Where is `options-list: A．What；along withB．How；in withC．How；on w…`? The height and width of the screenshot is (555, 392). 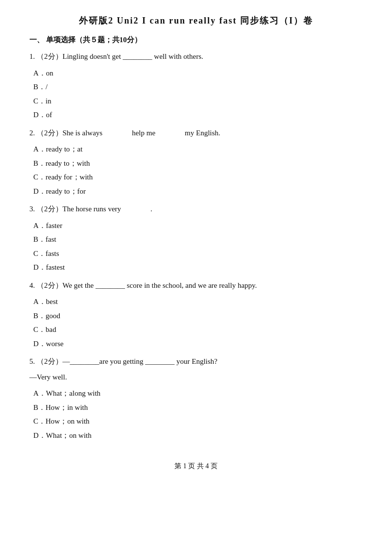
options-list: A．What；along withB．How；in withC．How；on w… is located at coordinates (198, 414).